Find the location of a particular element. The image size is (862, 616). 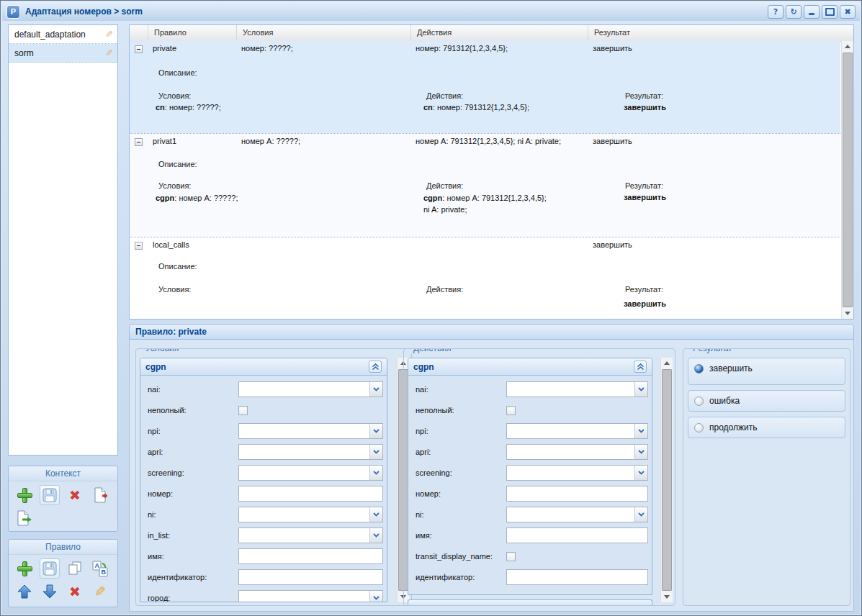

radio-checked-icon is located at coordinates (699, 368).